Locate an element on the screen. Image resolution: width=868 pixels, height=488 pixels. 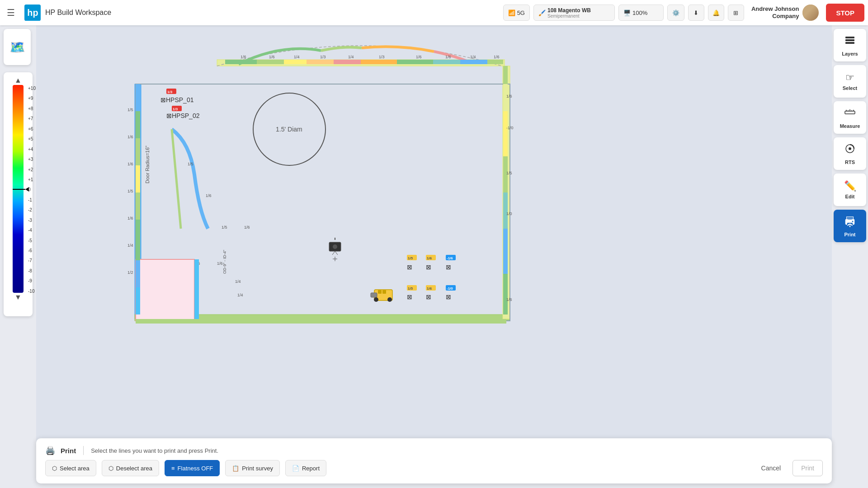
map-panel: 🗺️ is located at coordinates (17, 47).